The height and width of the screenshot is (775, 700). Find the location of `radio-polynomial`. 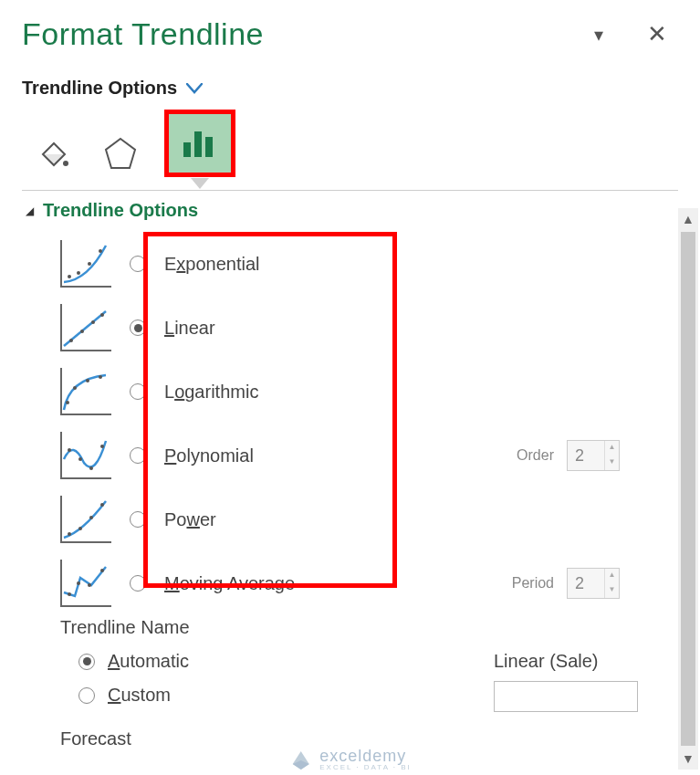

radio-polynomial is located at coordinates (138, 456).